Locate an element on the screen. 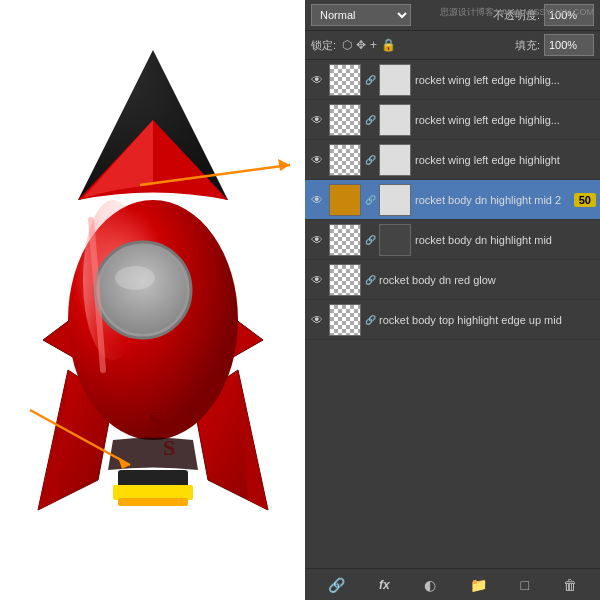 The height and width of the screenshot is (600, 600). lock-row: 锁定: ⬡ ✥ + 🔒 填充: is located at coordinates (452, 46).